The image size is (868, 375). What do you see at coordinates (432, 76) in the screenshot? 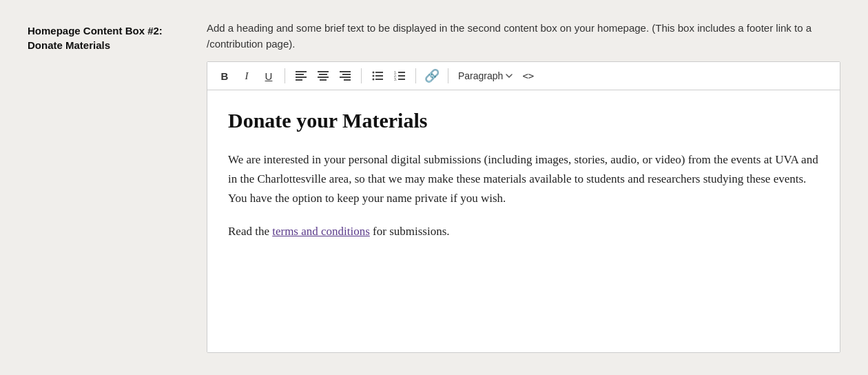
I see `link-button: 🔗` at bounding box center [432, 76].